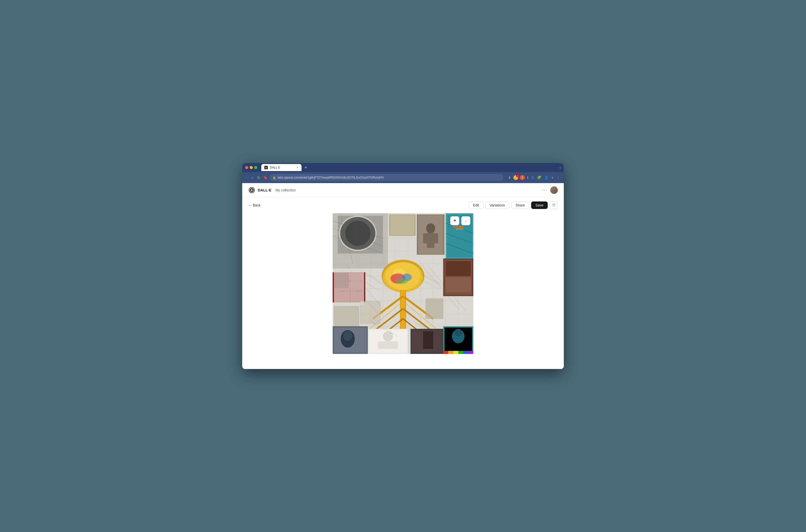  What do you see at coordinates (403, 284) in the screenshot?
I see `image-container: ⚑ ↓` at bounding box center [403, 284].